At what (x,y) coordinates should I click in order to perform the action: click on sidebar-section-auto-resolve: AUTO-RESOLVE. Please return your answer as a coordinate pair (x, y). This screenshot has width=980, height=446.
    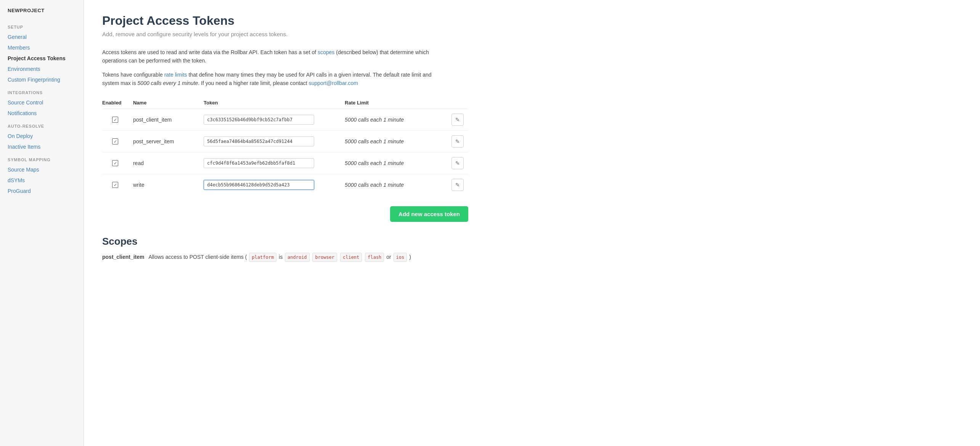
    Looking at the image, I should click on (42, 125).